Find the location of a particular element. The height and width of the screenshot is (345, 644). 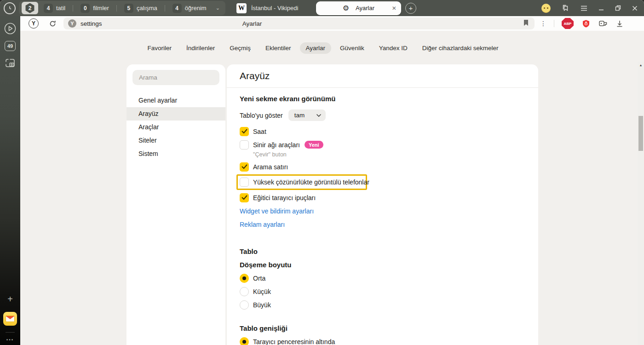

tabs-count-label: 49 is located at coordinates (10, 46).